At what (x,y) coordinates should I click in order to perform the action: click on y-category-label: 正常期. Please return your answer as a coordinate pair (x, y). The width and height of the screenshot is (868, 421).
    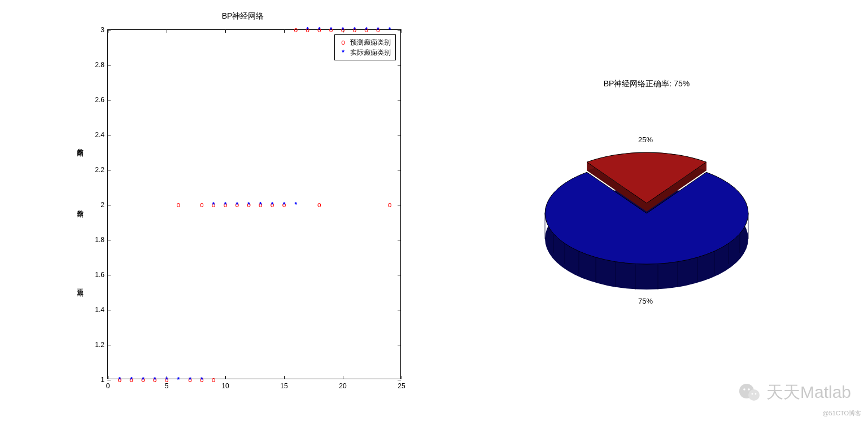
    Looking at the image, I should click on (80, 283).